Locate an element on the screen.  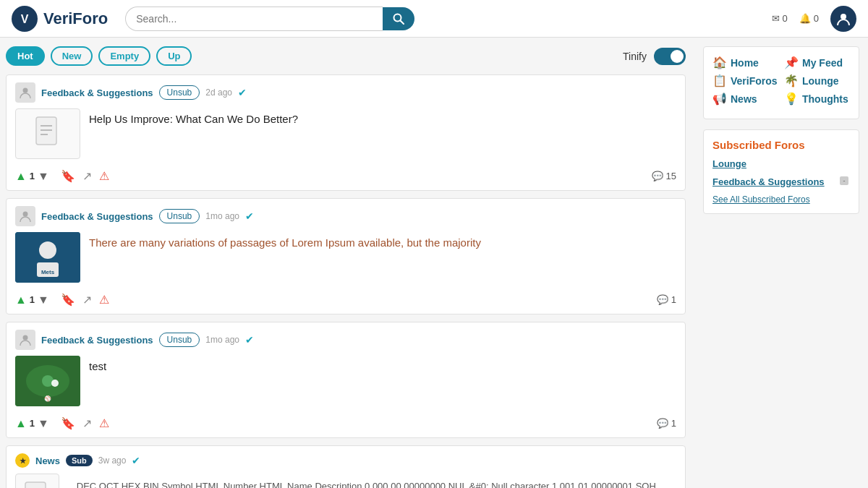
comment-number: 1 is located at coordinates (674, 299).